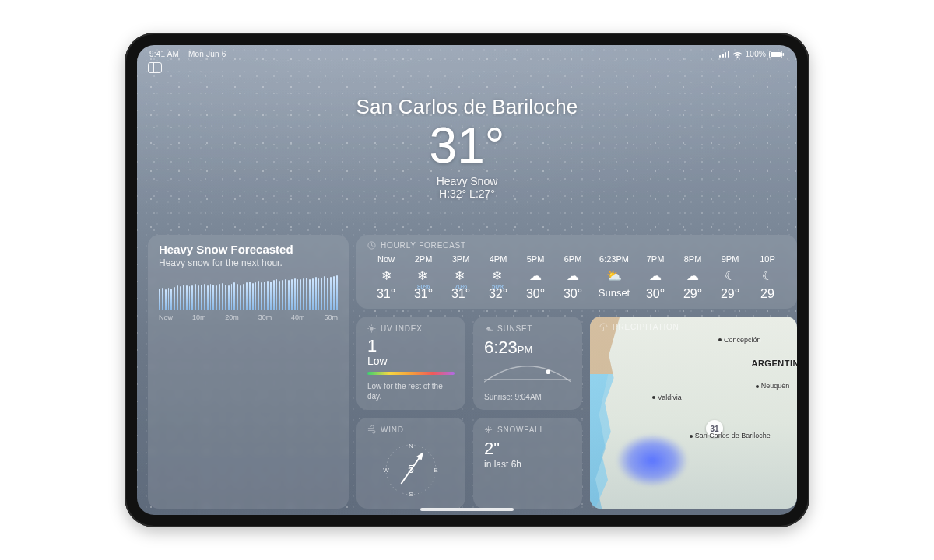 The width and height of the screenshot is (934, 560). I want to click on uv-value: 1, so click(411, 346).